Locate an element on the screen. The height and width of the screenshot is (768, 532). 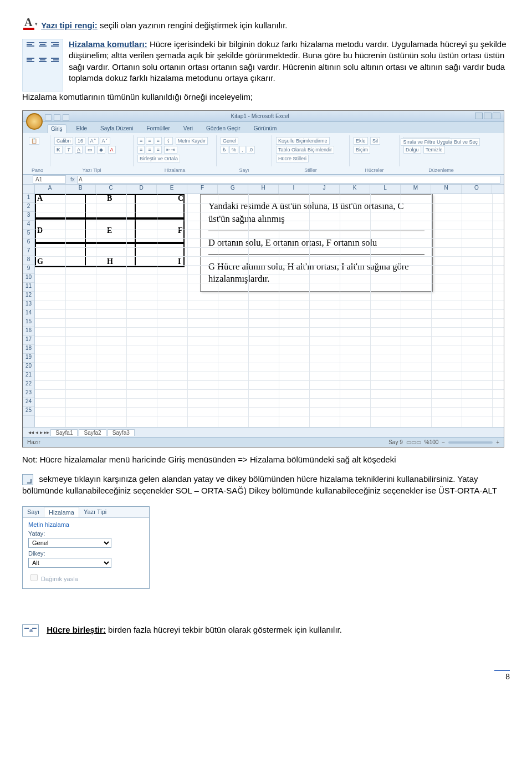
dialog-launcher-icon is located at coordinates (28, 480).